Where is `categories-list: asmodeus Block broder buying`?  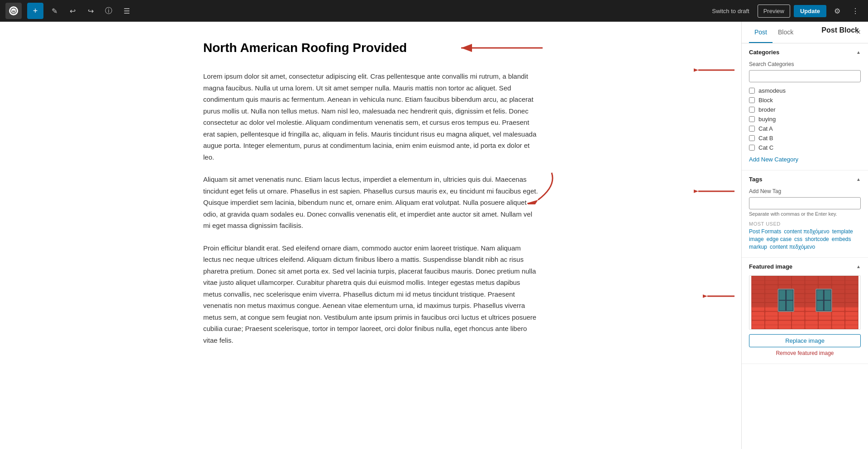 categories-list: asmodeus Block broder buying is located at coordinates (805, 119).